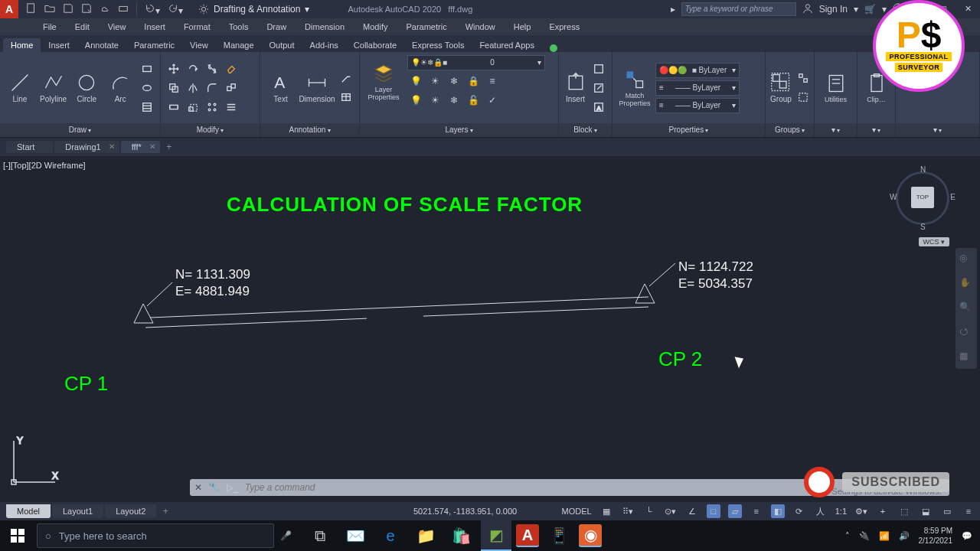 The width and height of the screenshot is (980, 551). I want to click on table-icon, so click(346, 97).